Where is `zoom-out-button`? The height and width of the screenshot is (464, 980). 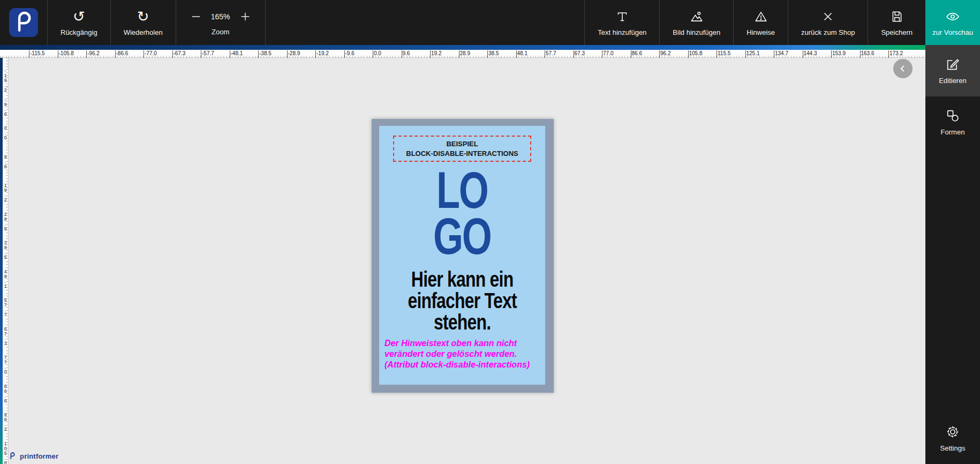
zoom-out-button is located at coordinates (196, 17).